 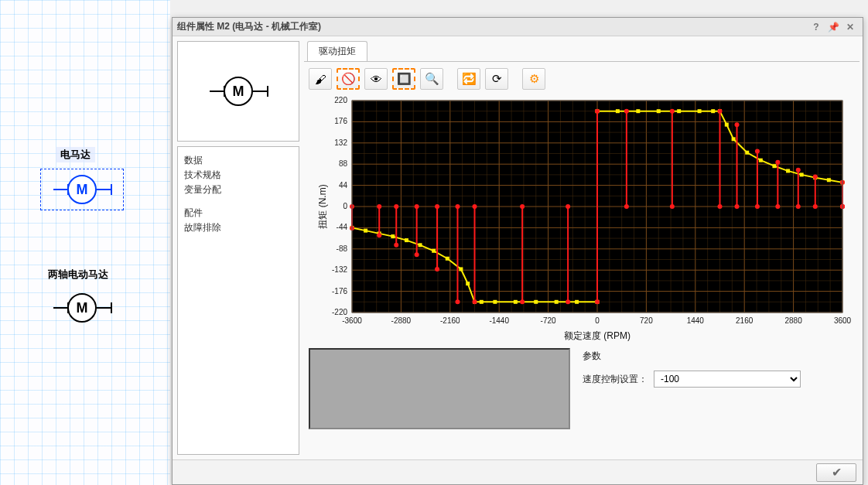 I want to click on svg-text: 720, so click(x=647, y=320).